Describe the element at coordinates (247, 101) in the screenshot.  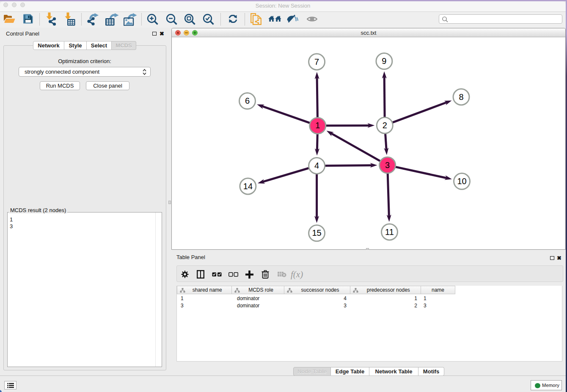
I see `svg-text: 6` at that location.